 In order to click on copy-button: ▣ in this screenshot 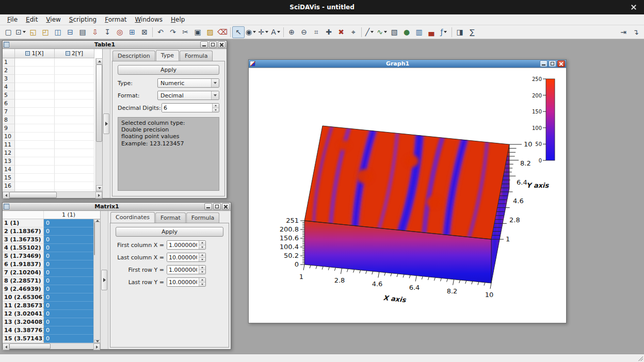, I will do `click(198, 32)`.